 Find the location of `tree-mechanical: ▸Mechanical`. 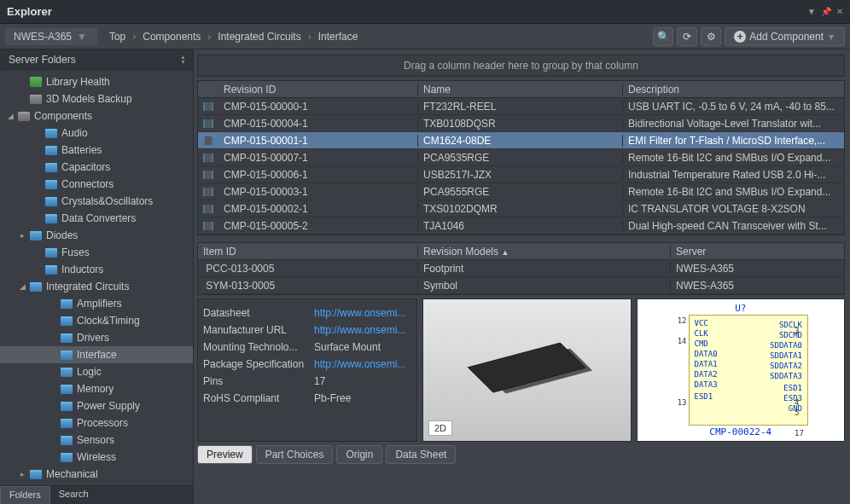

tree-mechanical: ▸Mechanical is located at coordinates (96, 474).